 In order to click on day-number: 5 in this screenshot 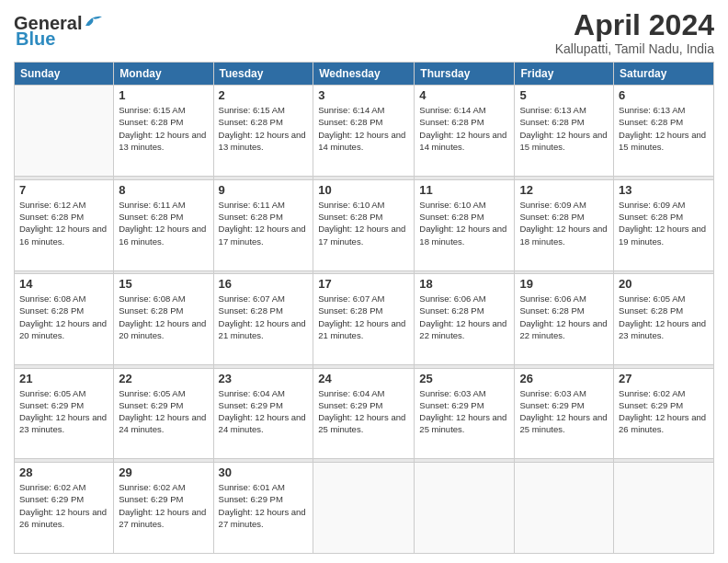, I will do `click(564, 96)`.